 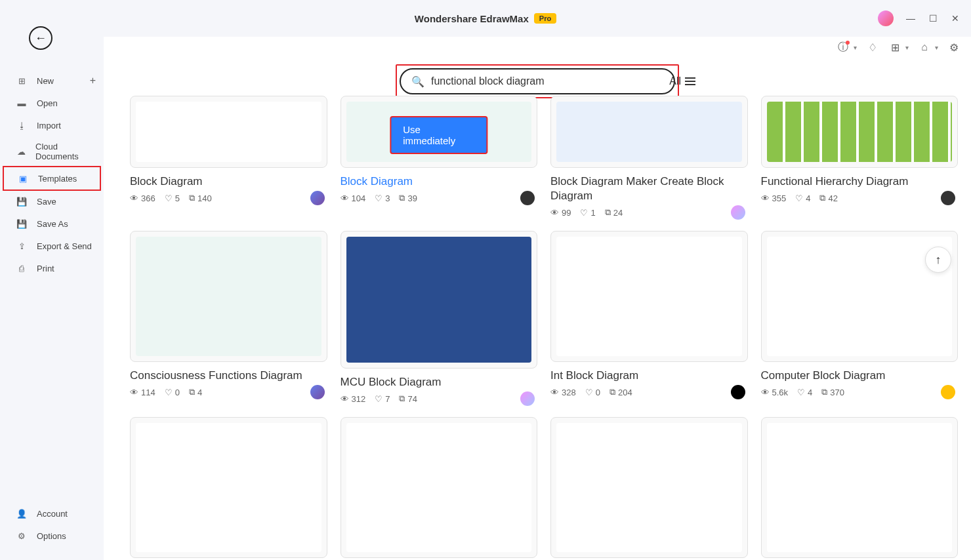 I want to click on close-button: ✕, so click(x=955, y=18).